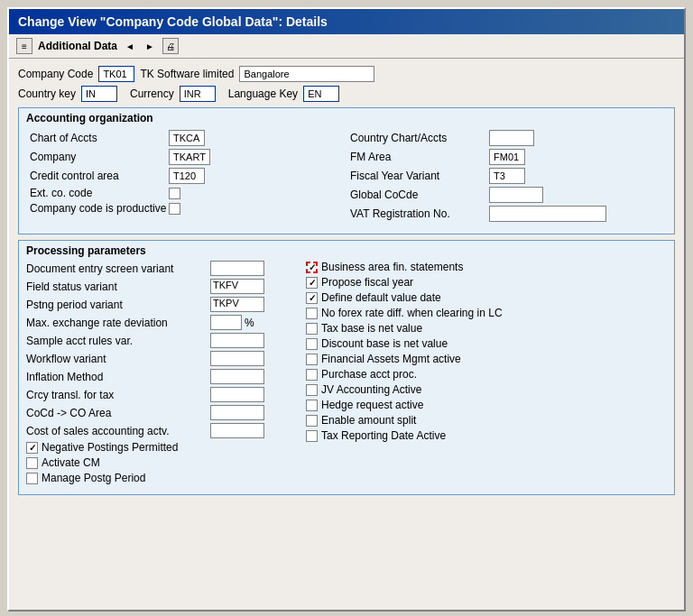 The height and width of the screenshot is (616, 693). What do you see at coordinates (116, 413) in the screenshot?
I see `cocd-co-label: CoCd -> CO Area` at bounding box center [116, 413].